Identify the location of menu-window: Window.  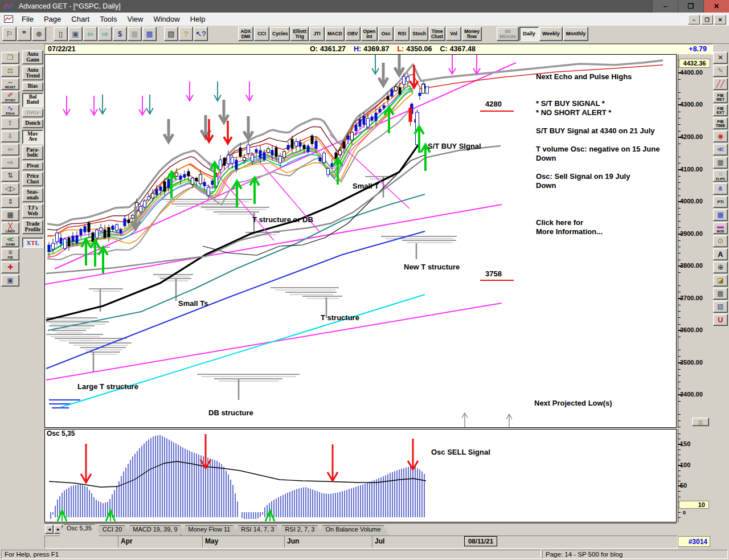
(166, 19).